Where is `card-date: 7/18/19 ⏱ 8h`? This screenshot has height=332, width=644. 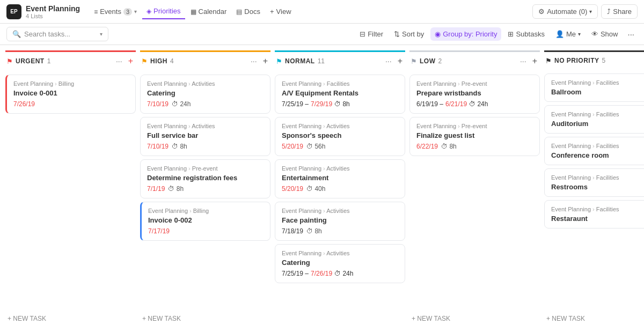
card-date: 7/18/19 ⏱ 8h is located at coordinates (340, 231).